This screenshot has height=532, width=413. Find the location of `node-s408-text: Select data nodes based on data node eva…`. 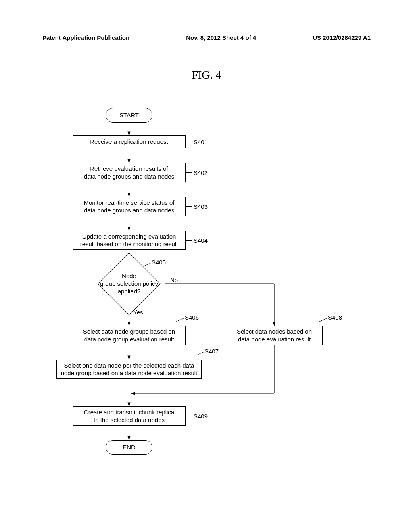

node-s408-text: Select data nodes based on data node eva… is located at coordinates (274, 335).